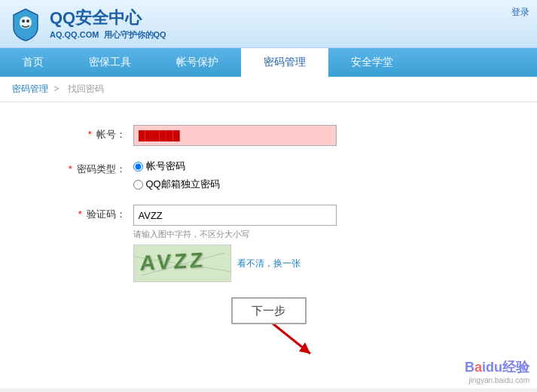 Image resolution: width=537 pixels, height=392 pixels. What do you see at coordinates (92, 168) in the screenshot?
I see `password-type-label: * 密码类型：` at bounding box center [92, 168].